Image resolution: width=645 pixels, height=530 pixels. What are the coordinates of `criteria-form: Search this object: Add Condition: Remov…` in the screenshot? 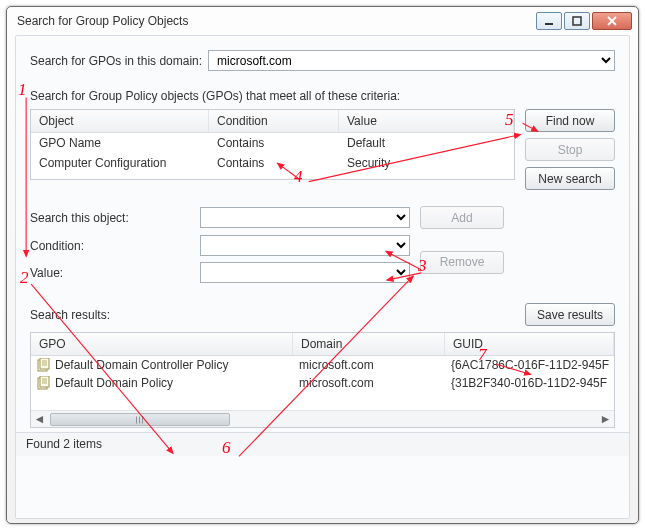 It's located at (322, 244).